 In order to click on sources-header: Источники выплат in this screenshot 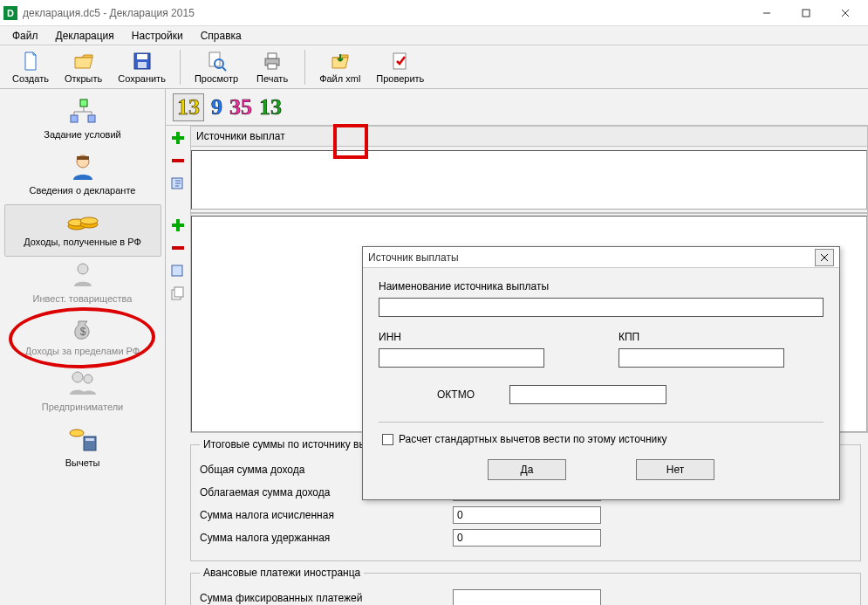, I will do `click(529, 136)`.